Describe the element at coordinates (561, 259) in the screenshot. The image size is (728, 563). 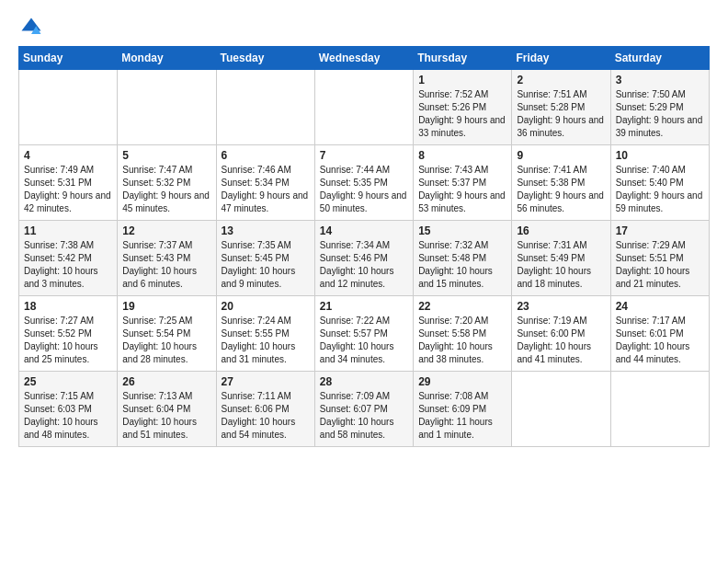
I see `day-cell: 16Sunrise: 7:31 AM Sunset: 5:49 PM Dayli…` at that location.